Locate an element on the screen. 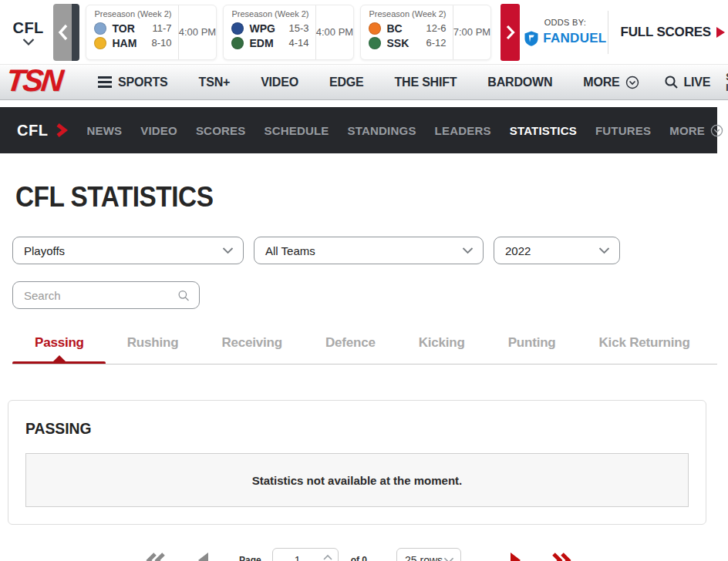 Image resolution: width=728 pixels, height=561 pixels. league-dropdown-label: CFL is located at coordinates (28, 28).